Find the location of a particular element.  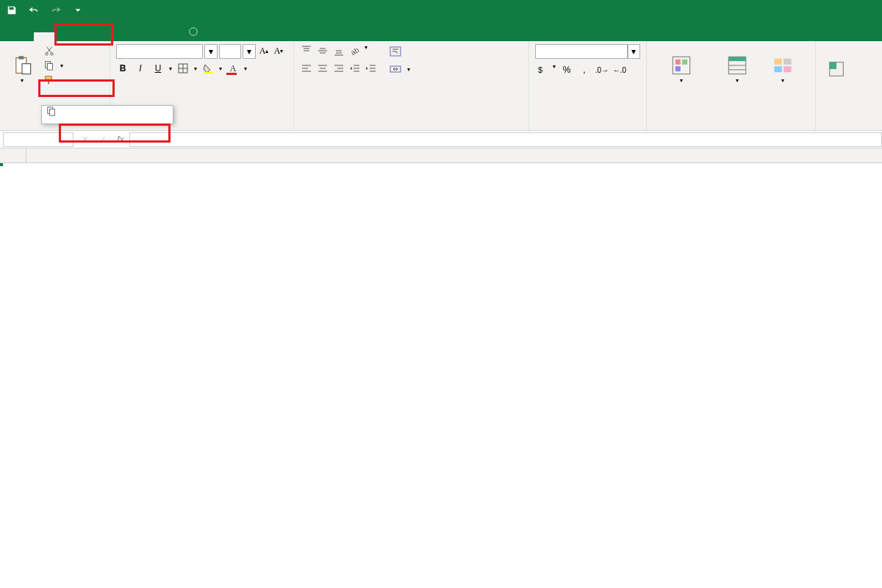

tab-data is located at coordinates (126, 37).